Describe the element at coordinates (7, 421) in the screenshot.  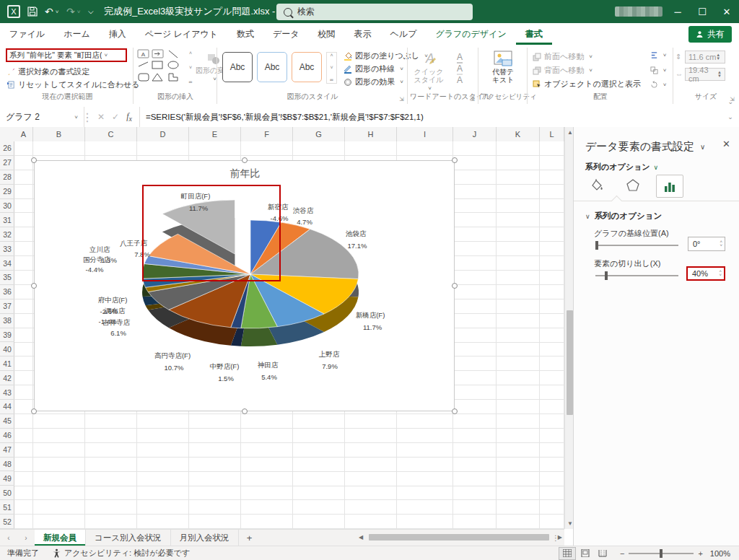
I see `row-header-45: 45` at that location.